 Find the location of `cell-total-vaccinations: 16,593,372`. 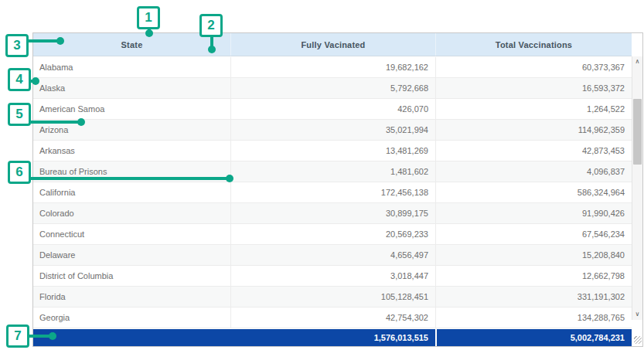

cell-total-vaccinations: 16,593,372 is located at coordinates (533, 88).